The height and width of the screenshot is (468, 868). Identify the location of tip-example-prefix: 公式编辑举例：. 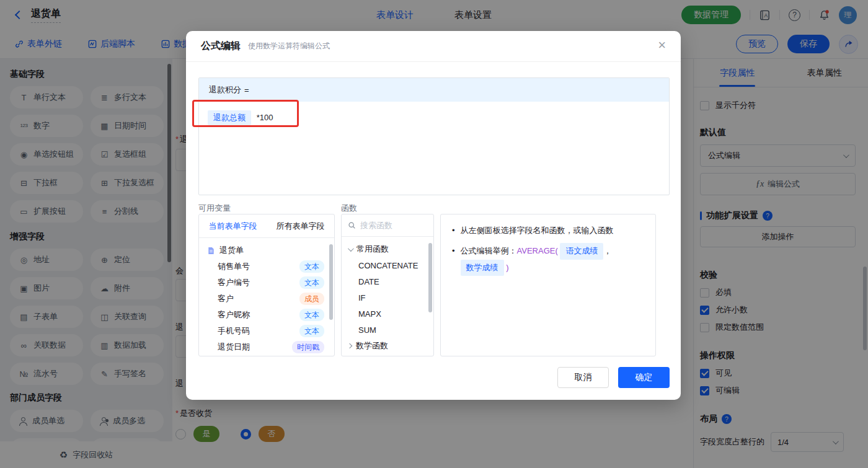
(489, 250).